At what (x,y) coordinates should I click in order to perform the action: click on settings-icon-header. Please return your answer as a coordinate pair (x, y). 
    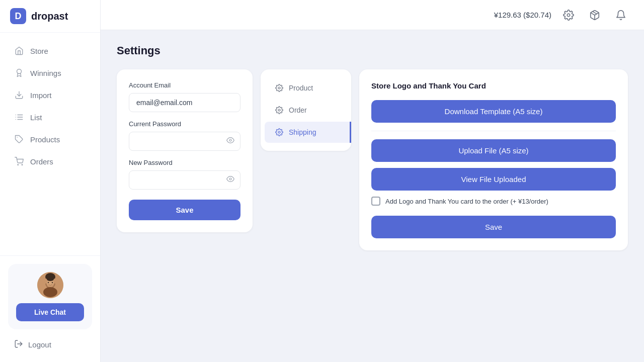
    Looking at the image, I should click on (569, 15).